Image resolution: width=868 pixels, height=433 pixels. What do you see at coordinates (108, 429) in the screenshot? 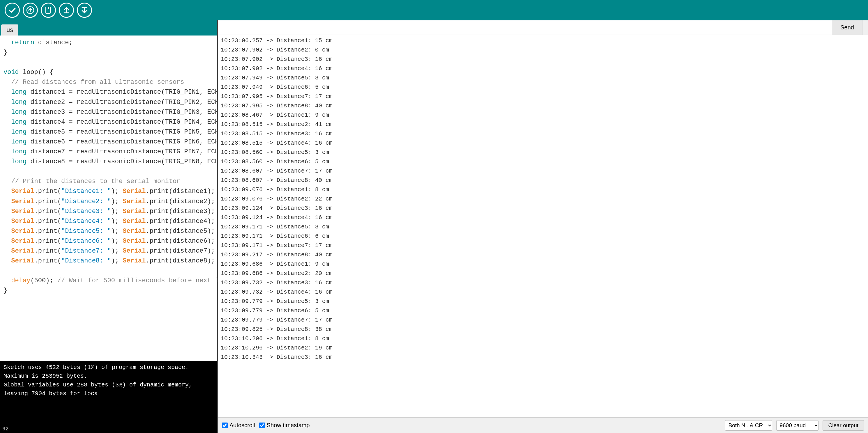
I see `line-number-bar: 92` at bounding box center [108, 429].